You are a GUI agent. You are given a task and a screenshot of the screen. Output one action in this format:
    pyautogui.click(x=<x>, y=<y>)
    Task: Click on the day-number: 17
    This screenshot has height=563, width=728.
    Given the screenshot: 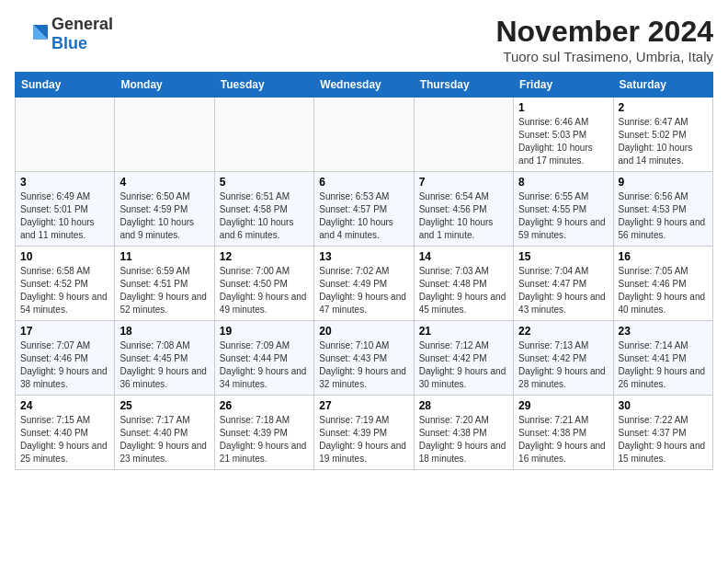 What is the action you would take?
    pyautogui.click(x=64, y=331)
    